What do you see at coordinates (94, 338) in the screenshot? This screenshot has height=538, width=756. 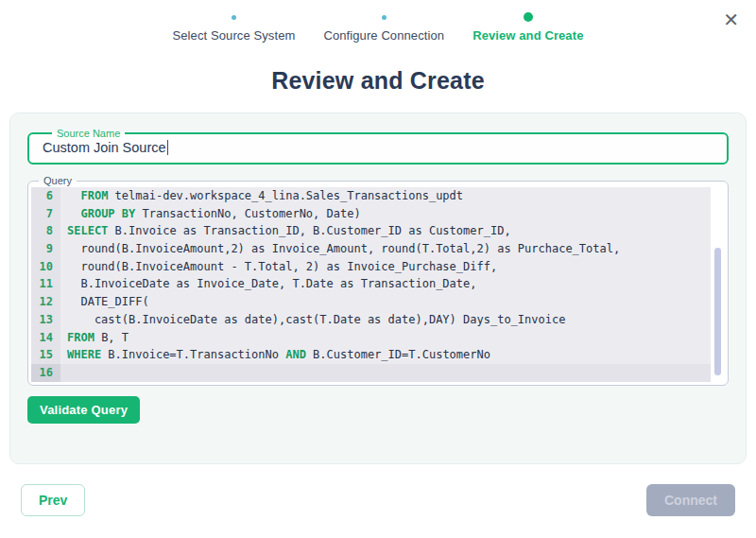 I see `code-text: FROM B, T` at bounding box center [94, 338].